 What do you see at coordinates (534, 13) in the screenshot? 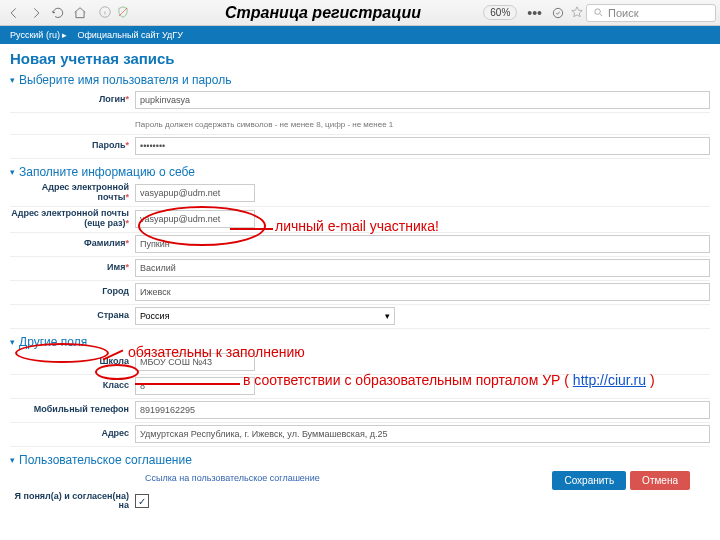
I see `menu-dots-icon: •••` at bounding box center [534, 13].